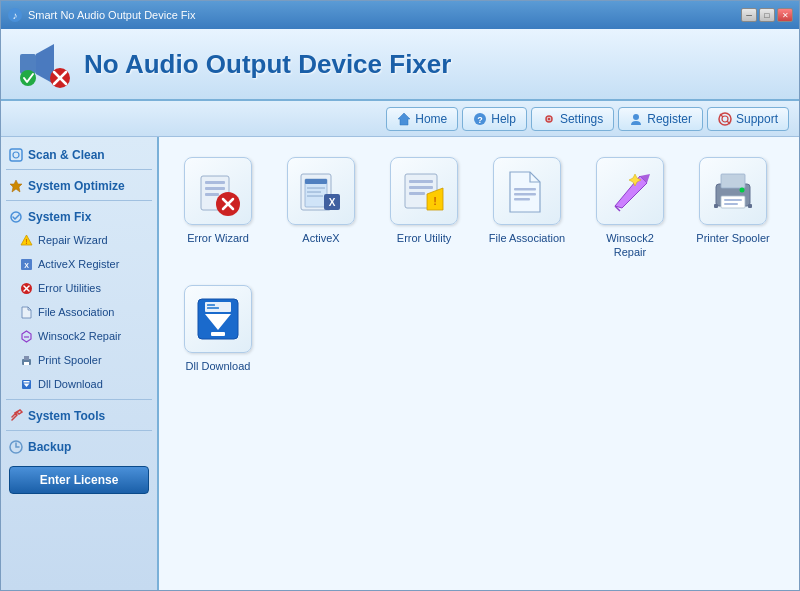  I want to click on file-association-icon-box, so click(527, 191).